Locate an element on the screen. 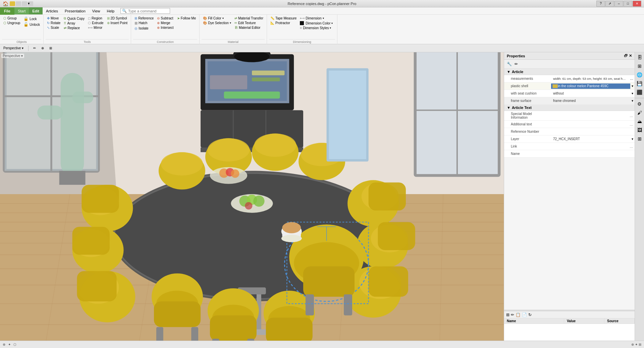 This screenshot has height=348, width=644. region-icon: ◻ is located at coordinates (89, 18).